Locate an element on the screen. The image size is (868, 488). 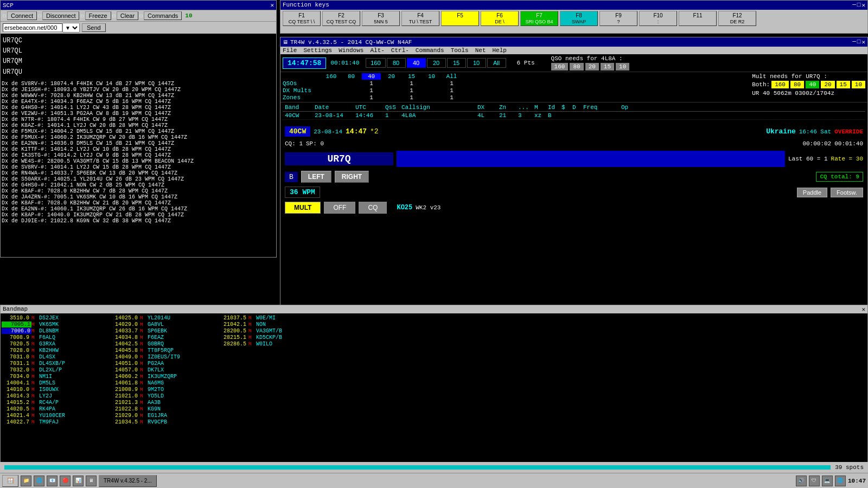
connect-button: Connect is located at coordinates (22, 16).